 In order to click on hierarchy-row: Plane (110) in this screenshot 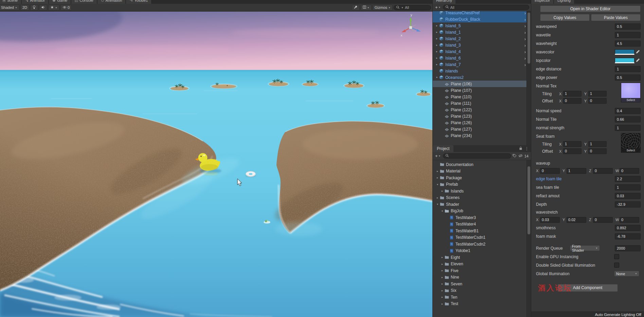, I will do `click(480, 97)`.